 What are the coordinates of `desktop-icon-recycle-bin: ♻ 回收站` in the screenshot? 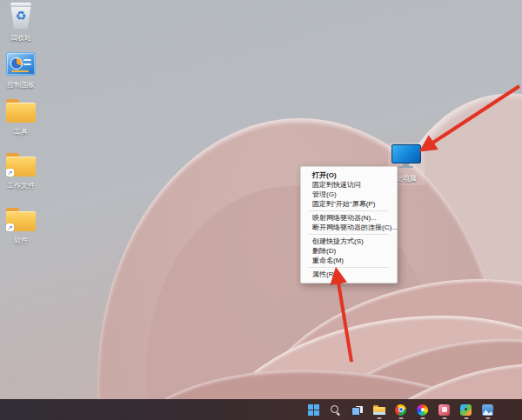 It's located at (21, 23).